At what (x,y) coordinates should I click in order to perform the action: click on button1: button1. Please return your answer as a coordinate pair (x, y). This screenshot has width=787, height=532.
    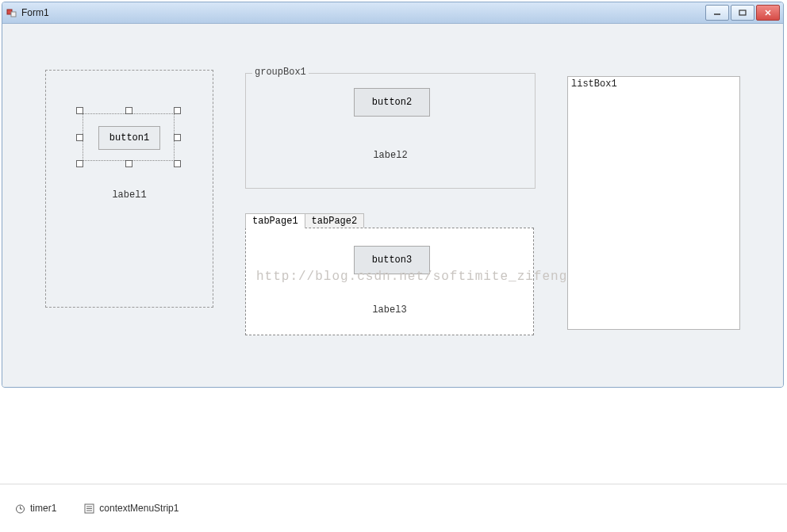
    Looking at the image, I should click on (129, 138).